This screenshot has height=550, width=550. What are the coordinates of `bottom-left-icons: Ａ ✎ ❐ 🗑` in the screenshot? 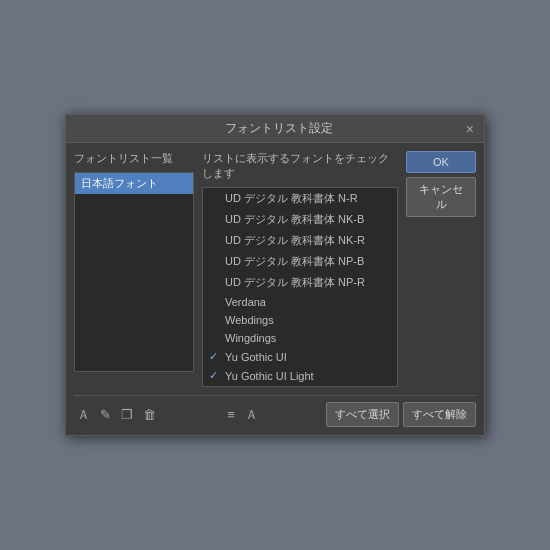 It's located at (116, 415).